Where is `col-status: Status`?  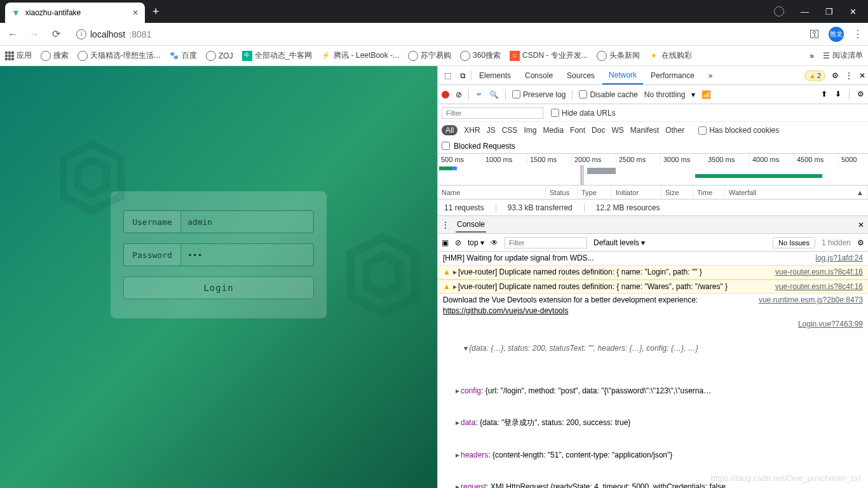
col-status: Status is located at coordinates (562, 192).